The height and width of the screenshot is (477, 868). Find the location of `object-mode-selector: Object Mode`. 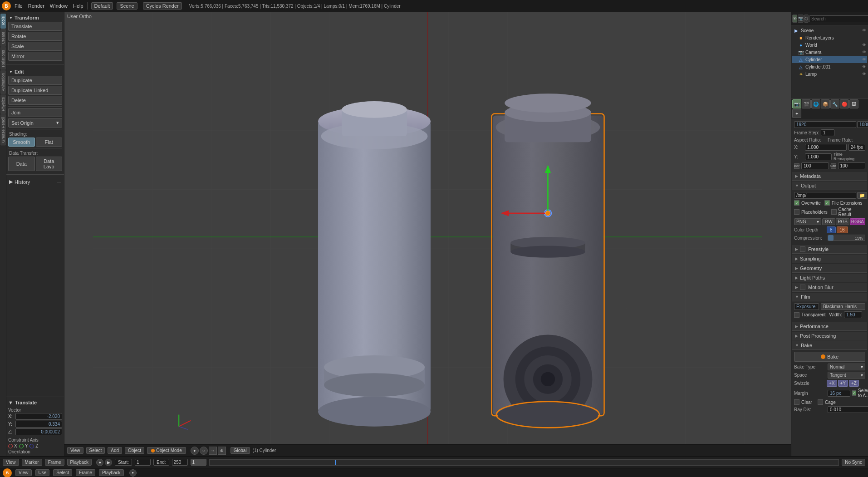

object-mode-selector: Object Mode is located at coordinates (167, 450).